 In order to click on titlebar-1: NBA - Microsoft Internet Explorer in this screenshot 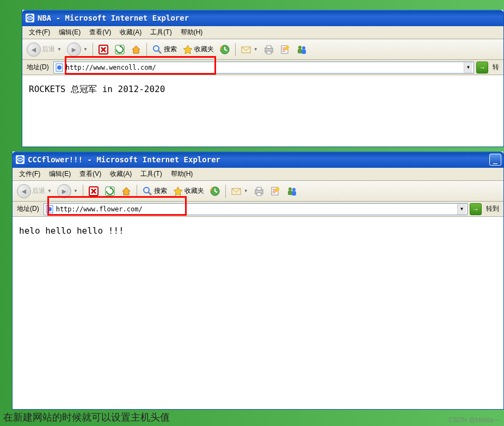, I will do `click(263, 18)`.